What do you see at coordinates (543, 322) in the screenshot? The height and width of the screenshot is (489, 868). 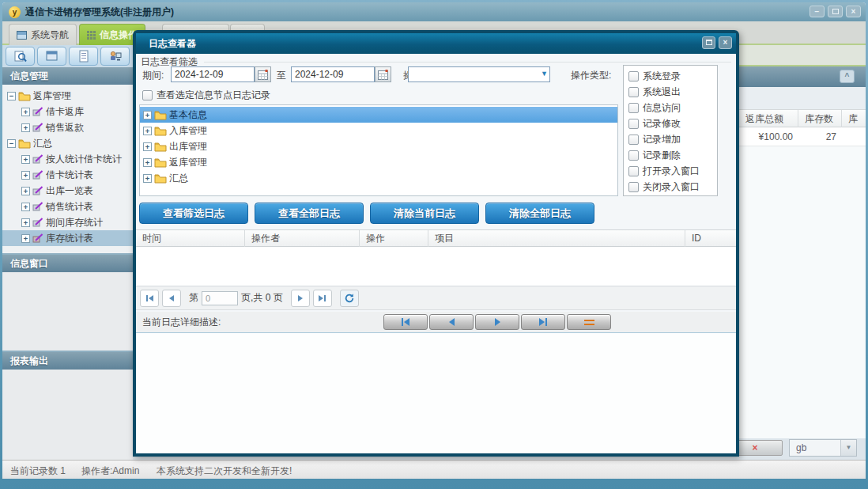 I see `record-last-button` at bounding box center [543, 322].